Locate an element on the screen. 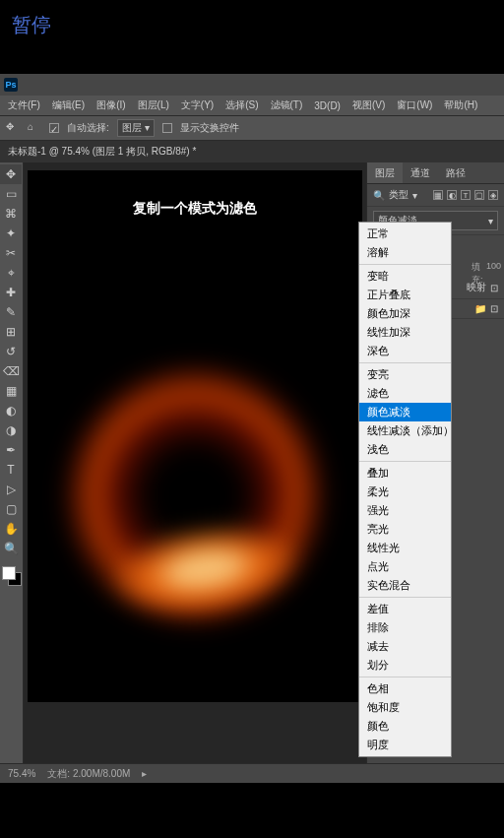  tab-channels: 通道 is located at coordinates (420, 173).